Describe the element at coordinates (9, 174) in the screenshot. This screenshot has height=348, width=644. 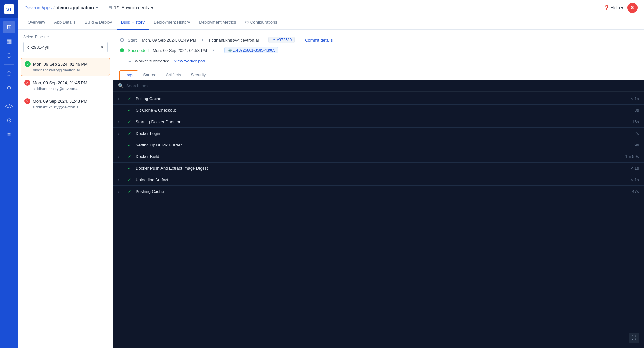
I see `sidebar: ST ⊞ ▦ ⬡ ⬡ ⚙ </> ⊛ ≡` at that location.